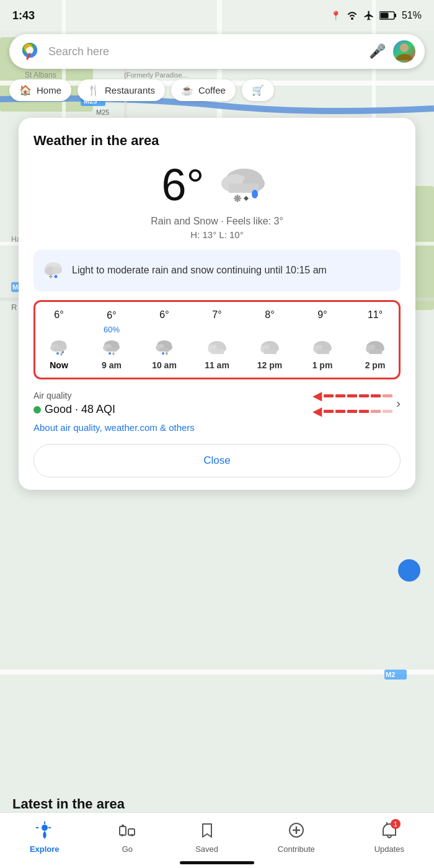 The image size is (434, 868). Describe the element at coordinates (30, 51) in the screenshot. I see `google-maps-logo` at that location.